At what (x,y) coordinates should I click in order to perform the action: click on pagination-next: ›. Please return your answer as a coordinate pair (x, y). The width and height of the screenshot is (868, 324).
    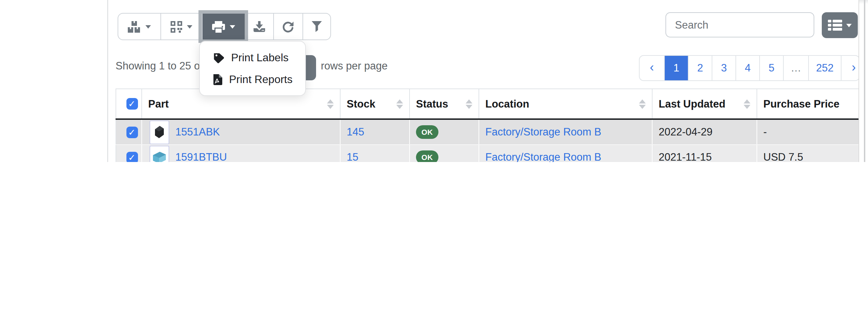
    Looking at the image, I should click on (850, 68).